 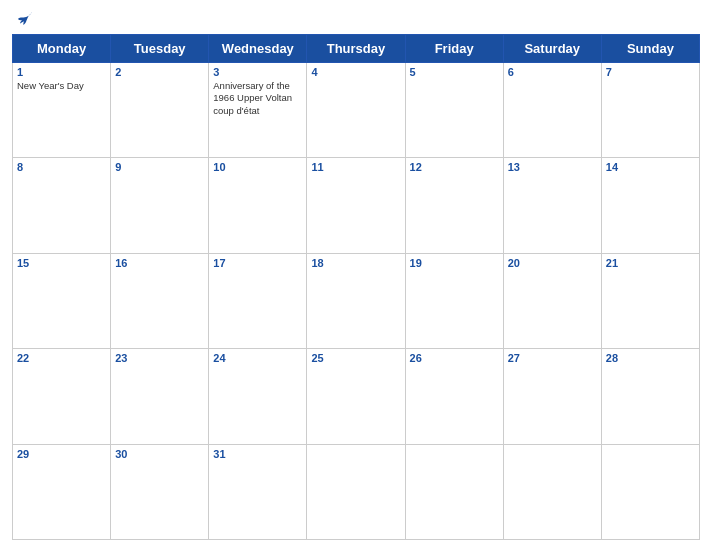 What do you see at coordinates (650, 72) in the screenshot?
I see `day-number: 7` at bounding box center [650, 72].